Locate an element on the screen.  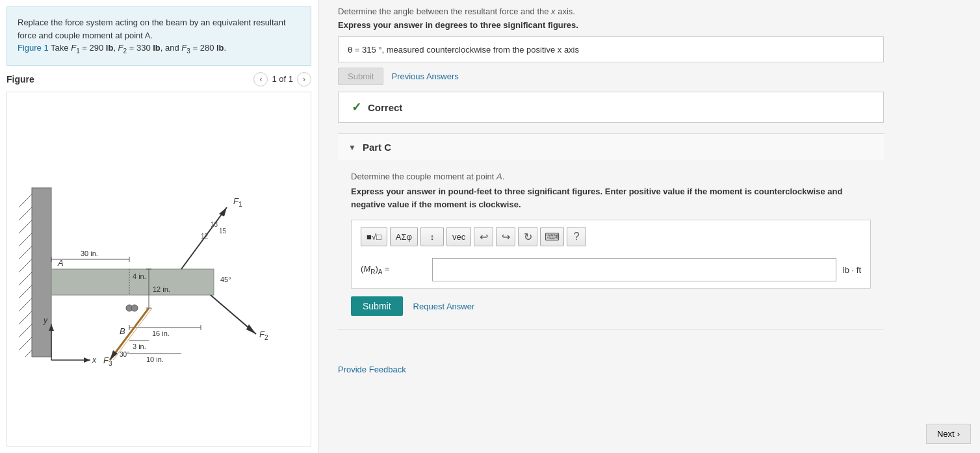
svg-text: 1 is located at coordinates (240, 204).